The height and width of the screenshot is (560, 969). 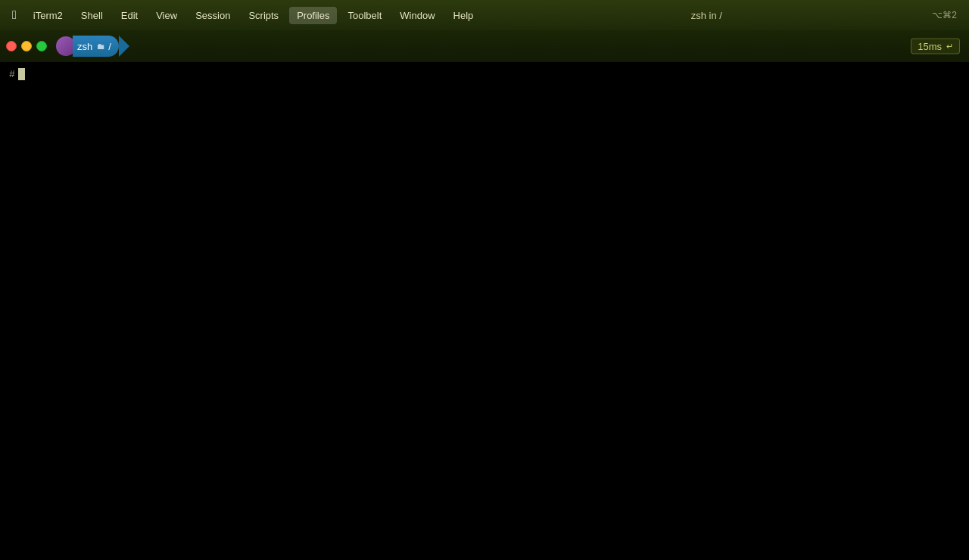 What do you see at coordinates (110, 47) in the screenshot?
I see `tab-path: /` at bounding box center [110, 47].